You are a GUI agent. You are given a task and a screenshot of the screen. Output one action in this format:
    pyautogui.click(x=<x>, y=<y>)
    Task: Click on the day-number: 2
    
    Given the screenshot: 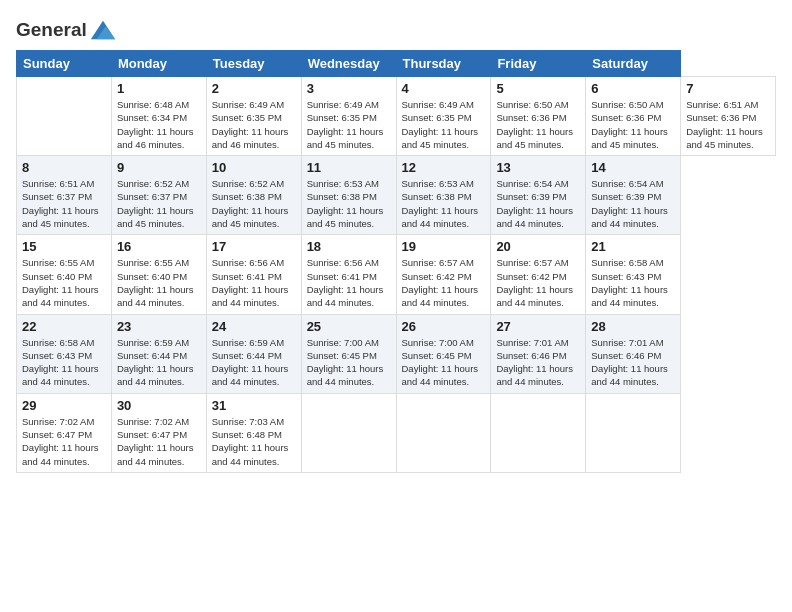 What is the action you would take?
    pyautogui.click(x=254, y=88)
    